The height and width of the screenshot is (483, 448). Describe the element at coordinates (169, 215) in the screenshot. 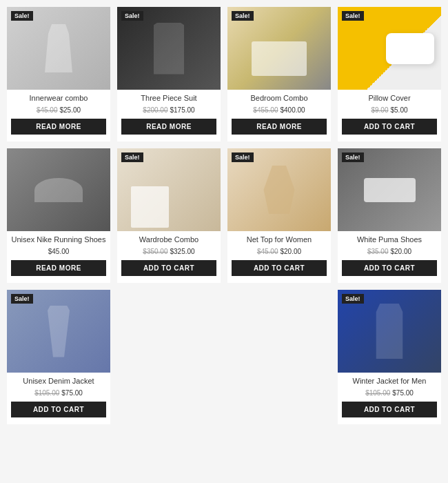

I see `product-card-wardrobe-combo: Sale!Wardrobe Combo$350.00$325.00Add to …` at that location.